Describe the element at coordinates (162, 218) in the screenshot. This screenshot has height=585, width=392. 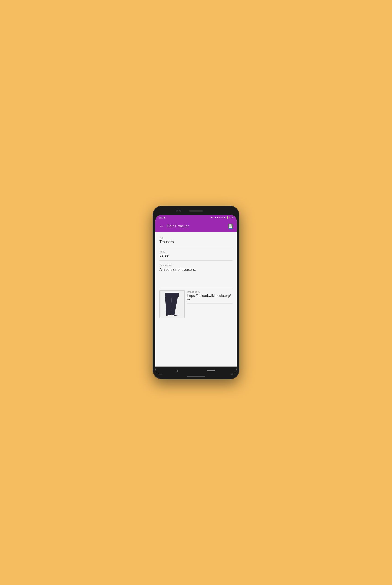
I see `status-time: 11:32` at that location.